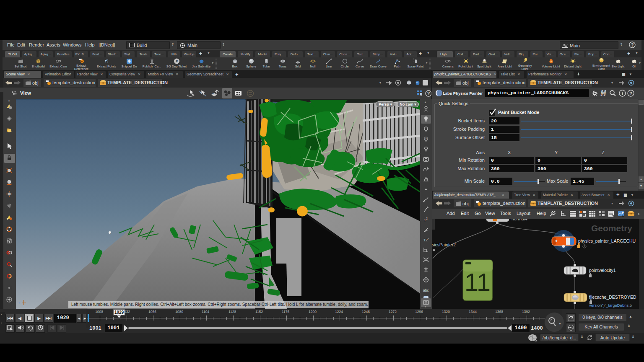 The image size is (644, 362). Describe the element at coordinates (602, 270) in the screenshot. I see `svg-text: pointvelocity1` at that location.